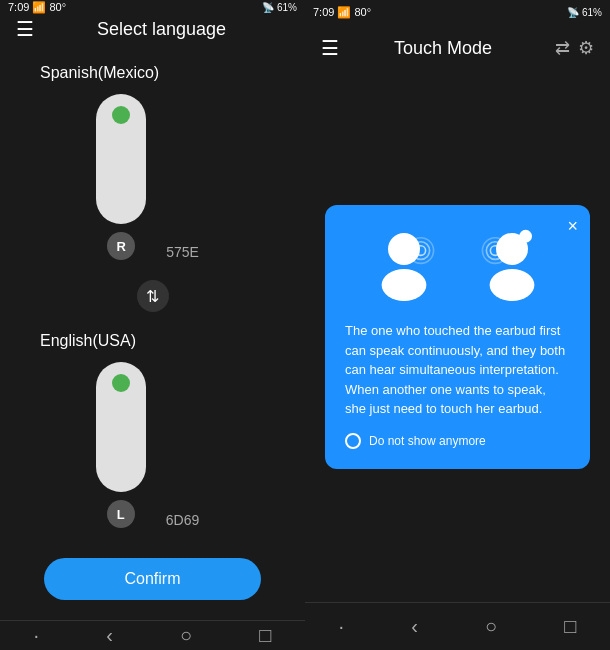 This screenshot has height=650, width=610. What do you see at coordinates (573, 12) in the screenshot?
I see `right-sim-icon: 📡` at bounding box center [573, 12].